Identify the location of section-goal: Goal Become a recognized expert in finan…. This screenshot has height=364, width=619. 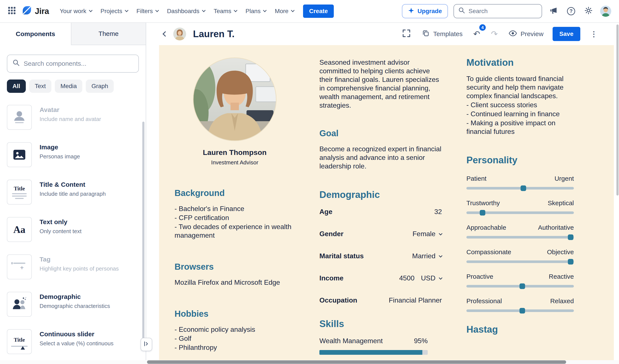
(381, 149).